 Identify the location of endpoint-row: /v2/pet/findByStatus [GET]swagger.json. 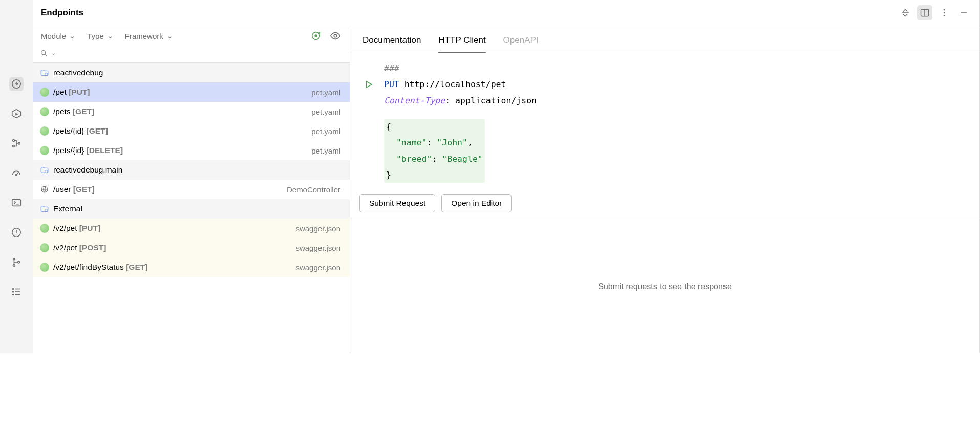
(191, 267).